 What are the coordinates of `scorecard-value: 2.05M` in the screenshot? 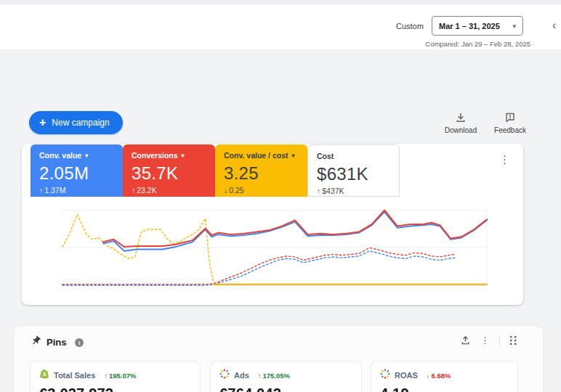 It's located at (81, 173).